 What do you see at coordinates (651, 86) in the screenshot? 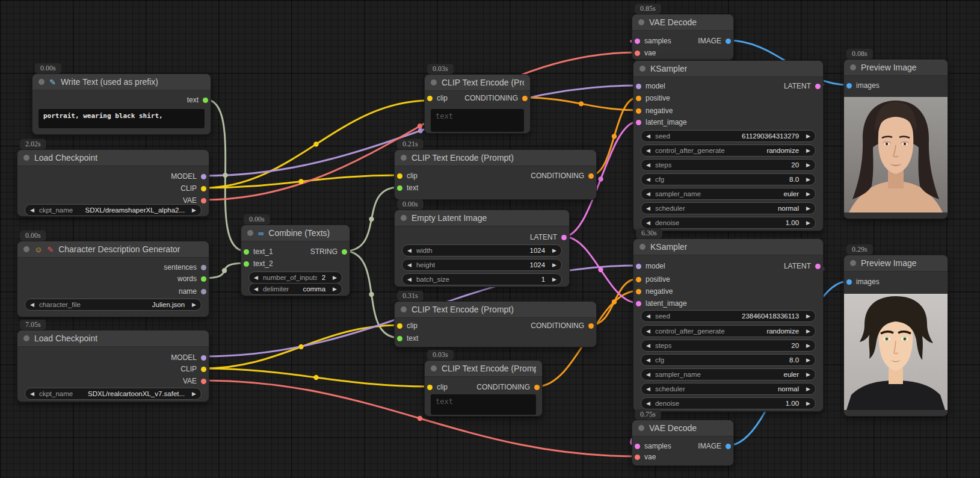
I see `input-slot-model: model` at bounding box center [651, 86].